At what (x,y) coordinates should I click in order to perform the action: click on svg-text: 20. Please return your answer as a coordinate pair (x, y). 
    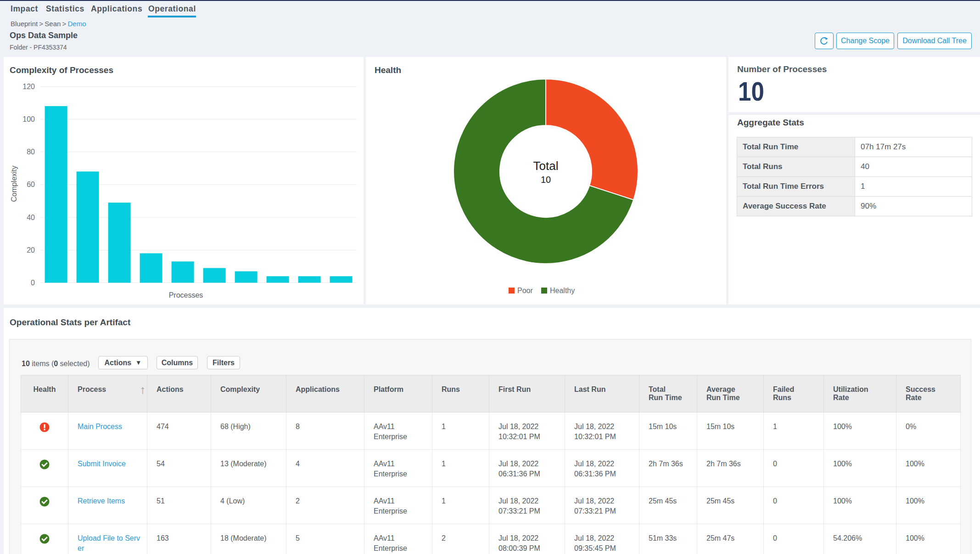
    Looking at the image, I should click on (31, 250).